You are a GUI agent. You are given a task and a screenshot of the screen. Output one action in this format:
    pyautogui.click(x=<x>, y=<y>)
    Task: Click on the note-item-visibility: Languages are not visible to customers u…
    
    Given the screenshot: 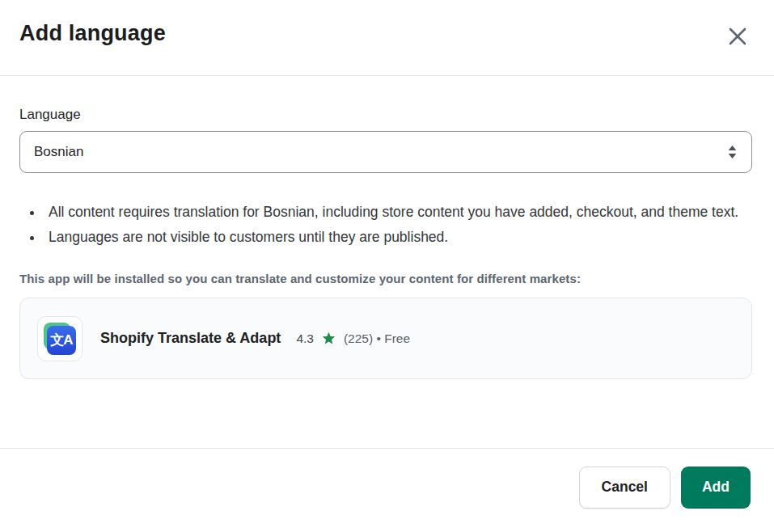 What is the action you would take?
    pyautogui.click(x=398, y=238)
    